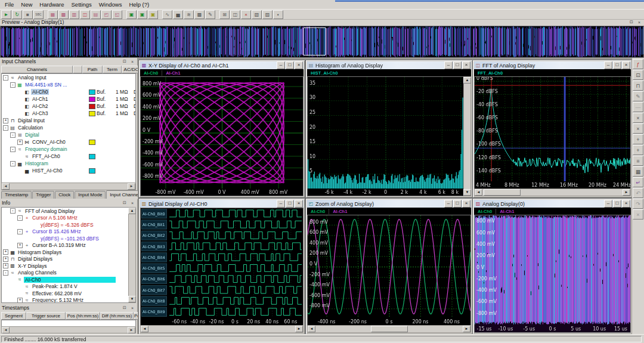  Describe the element at coordinates (389, 270) in the screenshot. I see `zoom-plot-canvas` at that location.